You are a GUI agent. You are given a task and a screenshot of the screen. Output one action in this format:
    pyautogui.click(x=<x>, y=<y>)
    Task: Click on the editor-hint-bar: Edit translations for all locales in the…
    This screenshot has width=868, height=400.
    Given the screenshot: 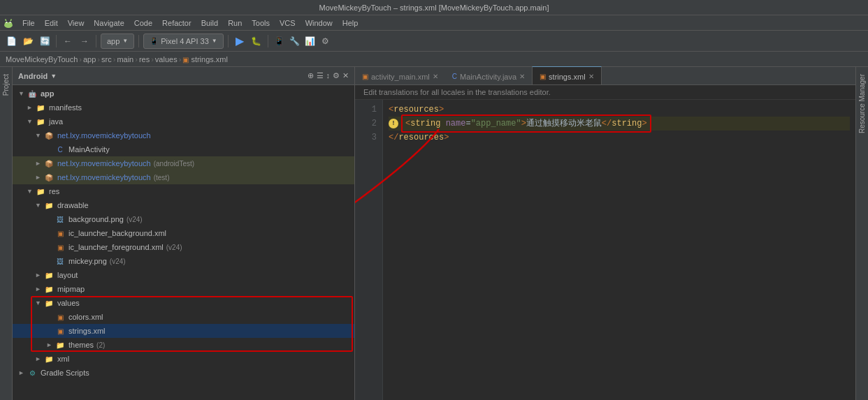 What is the action you would take?
    pyautogui.click(x=605, y=92)
    